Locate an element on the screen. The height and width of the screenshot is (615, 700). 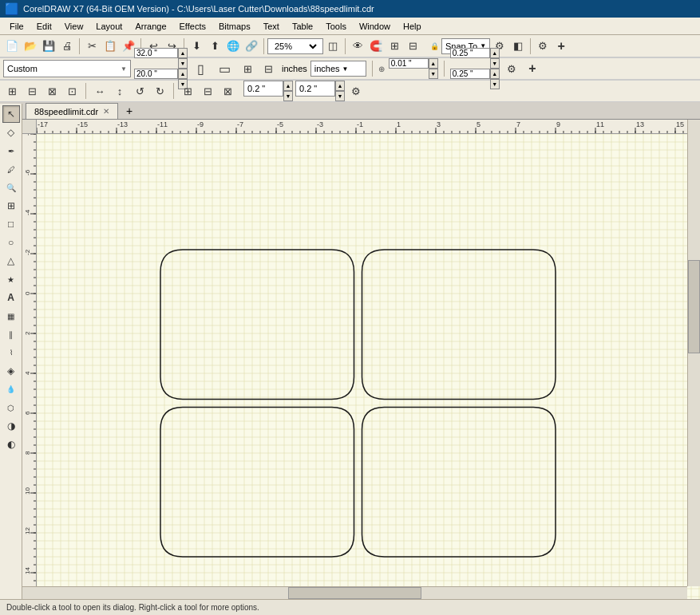
doc-tab-0: 88speedlimit.cdr ✕ is located at coordinates (72, 111).